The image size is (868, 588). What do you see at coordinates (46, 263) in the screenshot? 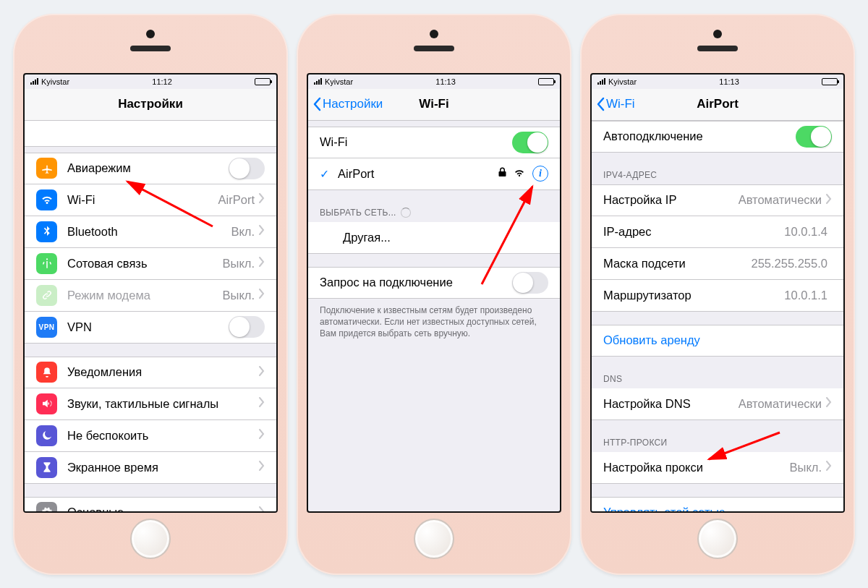
I see `cellular-icon` at bounding box center [46, 263].